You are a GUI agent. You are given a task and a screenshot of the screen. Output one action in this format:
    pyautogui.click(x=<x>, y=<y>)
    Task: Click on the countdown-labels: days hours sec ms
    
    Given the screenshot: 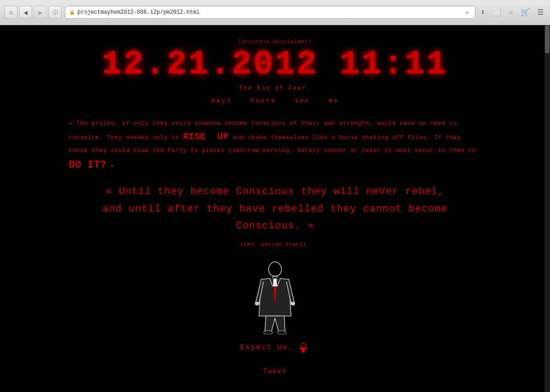 What is the action you would take?
    pyautogui.click(x=275, y=101)
    